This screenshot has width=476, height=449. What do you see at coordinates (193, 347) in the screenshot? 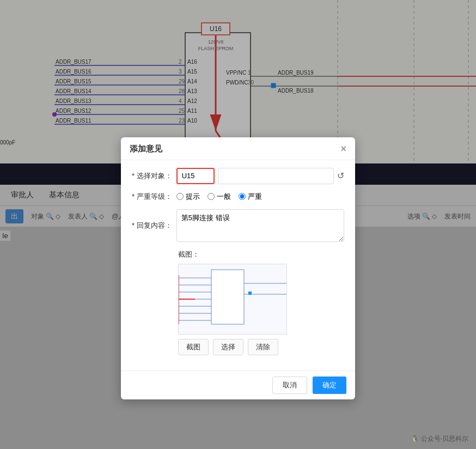
I see `screenshot-btn: 截图` at bounding box center [193, 347].